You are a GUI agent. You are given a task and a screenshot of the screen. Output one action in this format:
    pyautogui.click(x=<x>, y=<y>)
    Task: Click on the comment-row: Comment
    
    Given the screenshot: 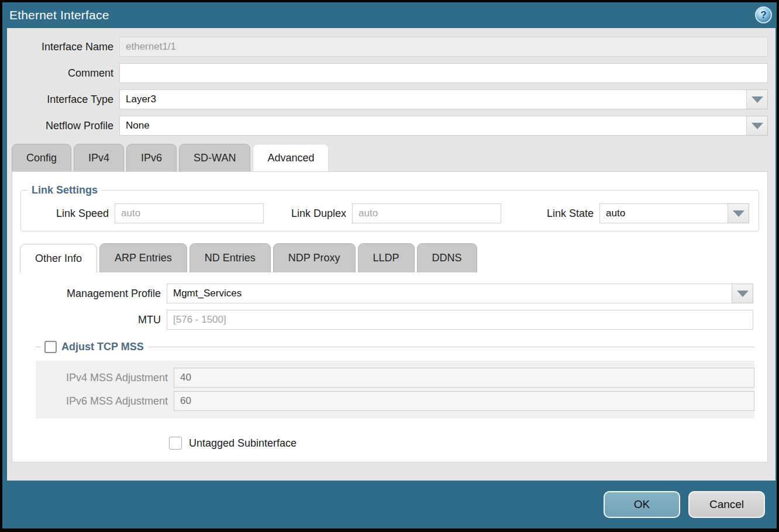 What is the action you would take?
    pyautogui.click(x=387, y=73)
    